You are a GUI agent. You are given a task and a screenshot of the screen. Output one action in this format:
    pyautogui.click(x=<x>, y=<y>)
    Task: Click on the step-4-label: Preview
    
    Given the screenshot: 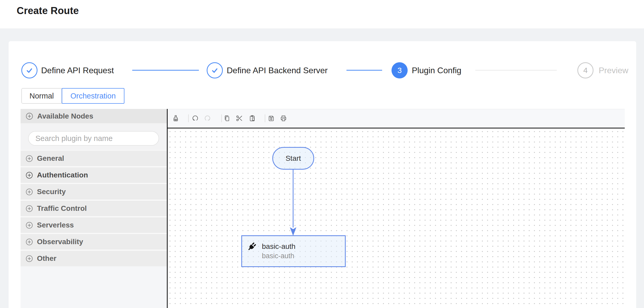 What is the action you would take?
    pyautogui.click(x=614, y=70)
    